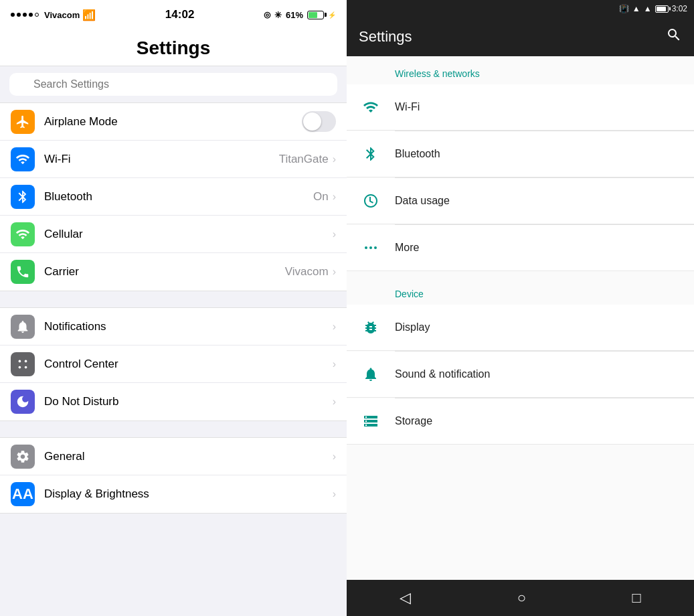 The height and width of the screenshot is (616, 694). I want to click on control-center-chevron: ›, so click(335, 364).